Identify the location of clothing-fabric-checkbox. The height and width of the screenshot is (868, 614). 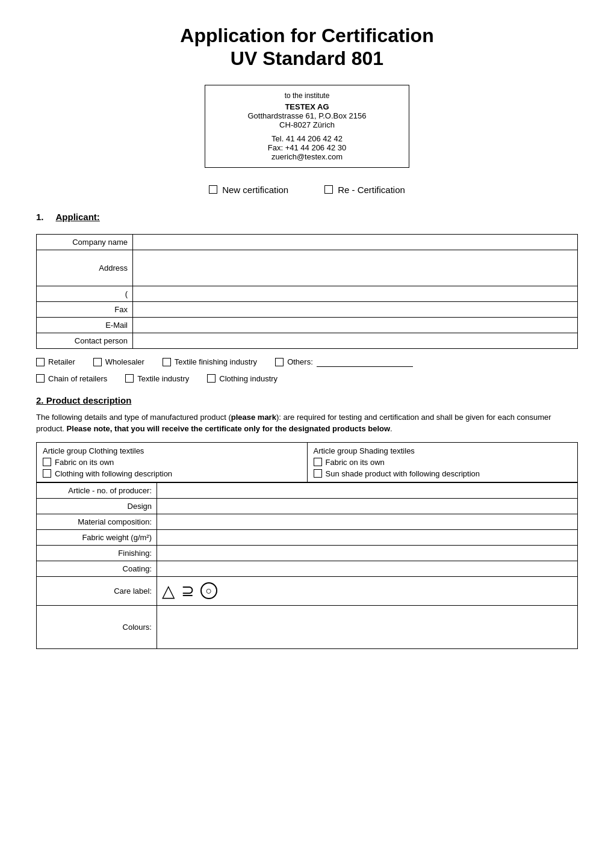
(47, 462).